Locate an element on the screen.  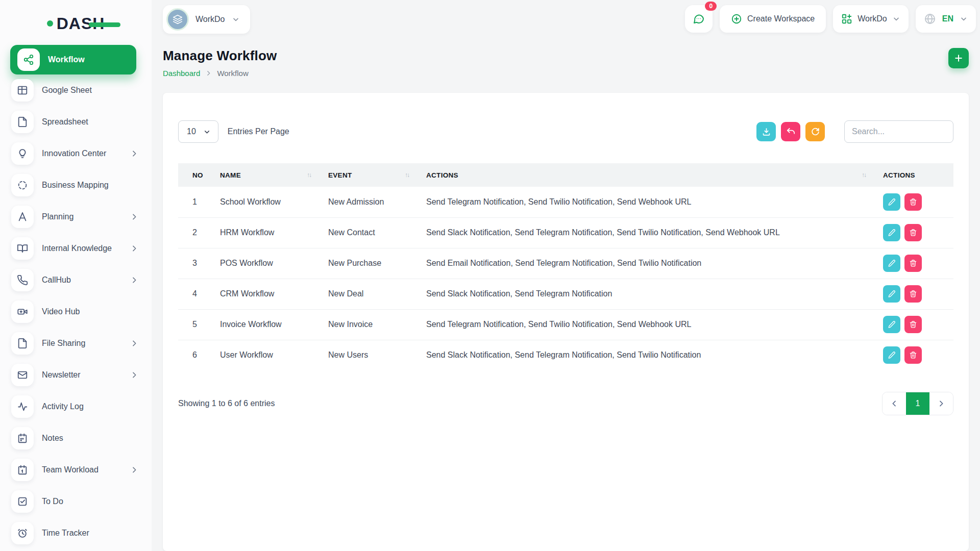
sidebar-item-video-hub: Video Hub is located at coordinates (76, 312).